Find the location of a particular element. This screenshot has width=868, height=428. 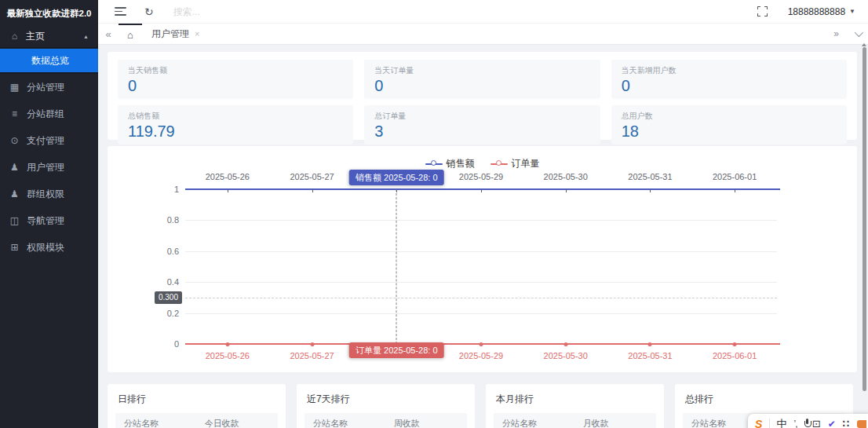

bottom-axis-date-label: 2025-05-29 is located at coordinates (481, 356).